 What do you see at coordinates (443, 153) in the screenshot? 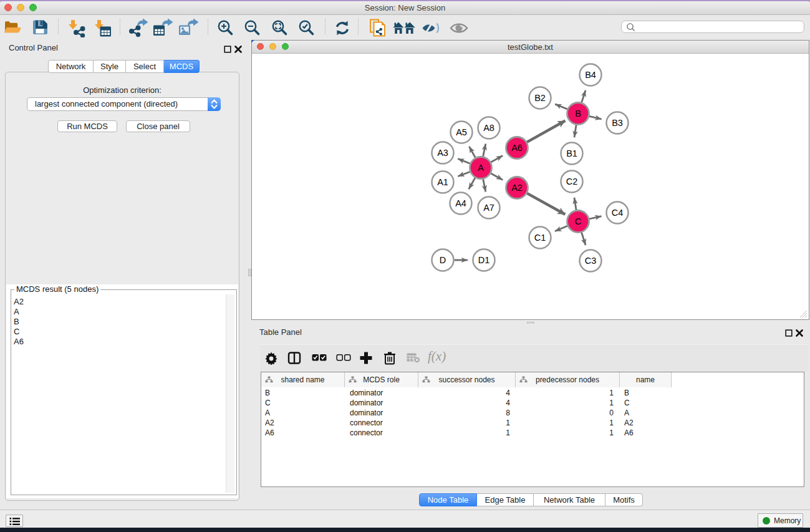
I see `svg-text: A3` at bounding box center [443, 153].